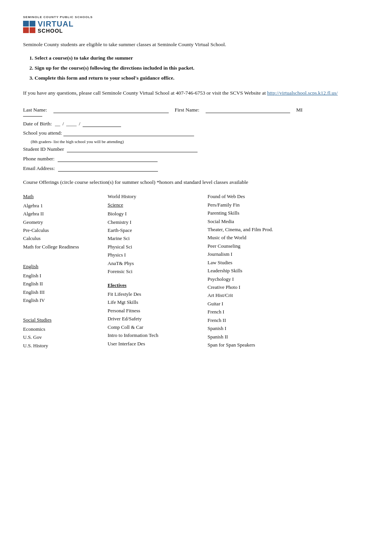 The image size is (392, 555). Describe the element at coordinates (31, 266) in the screenshot. I see `english-header: English` at that location.